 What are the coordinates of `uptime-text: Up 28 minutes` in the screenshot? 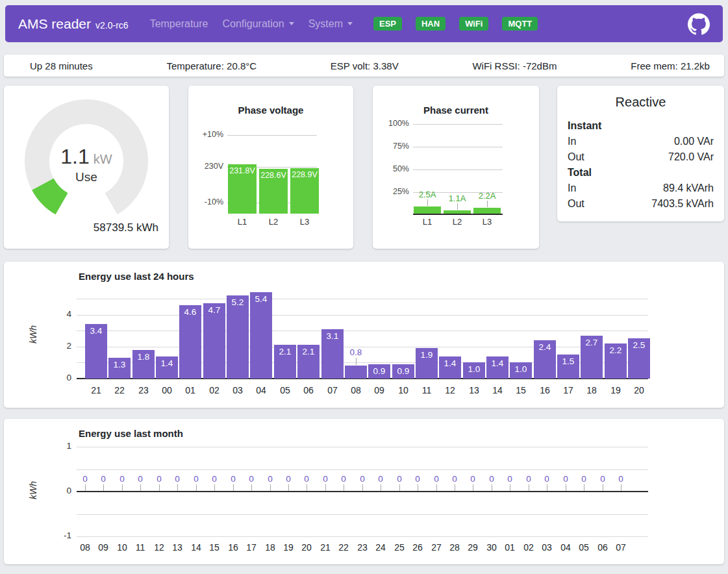 It's located at (61, 66).